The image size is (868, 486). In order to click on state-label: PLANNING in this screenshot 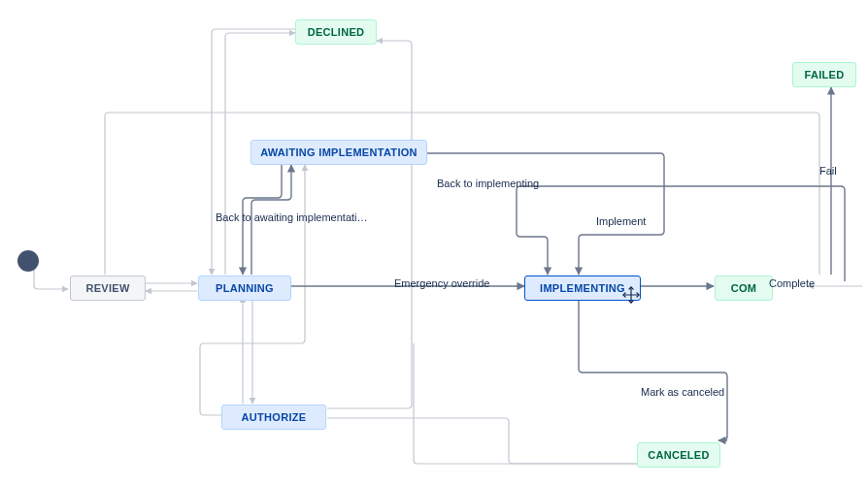, I will do `click(245, 288)`.